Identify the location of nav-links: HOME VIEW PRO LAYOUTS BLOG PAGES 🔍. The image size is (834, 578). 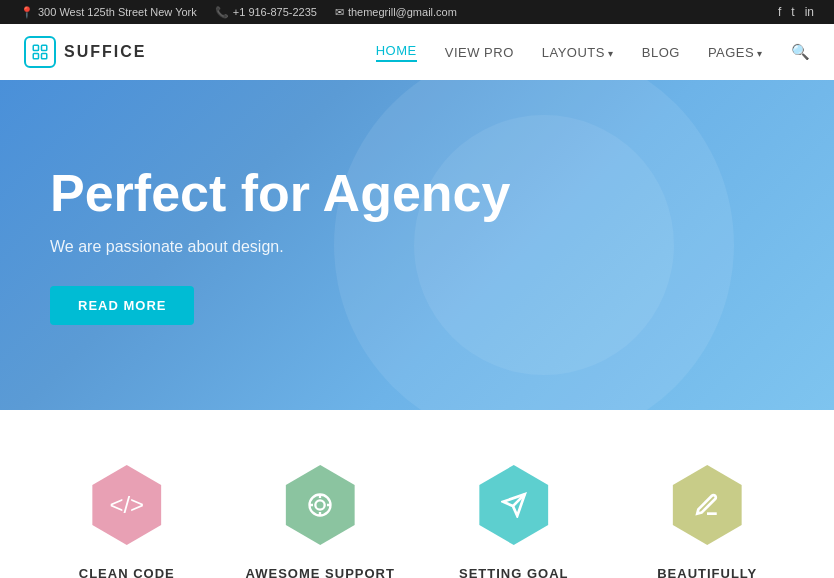
(593, 52).